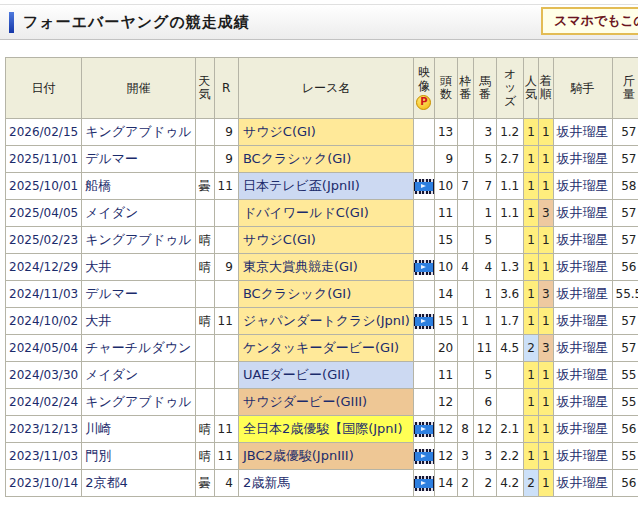 This screenshot has height=519, width=638. Describe the element at coordinates (582, 88) in the screenshot. I see `col-header-jockey: 騎手` at that location.